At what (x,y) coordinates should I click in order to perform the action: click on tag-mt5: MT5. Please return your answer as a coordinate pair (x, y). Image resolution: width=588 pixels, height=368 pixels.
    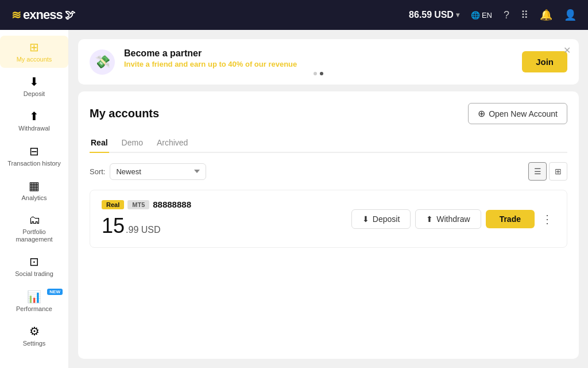
    Looking at the image, I should click on (138, 205).